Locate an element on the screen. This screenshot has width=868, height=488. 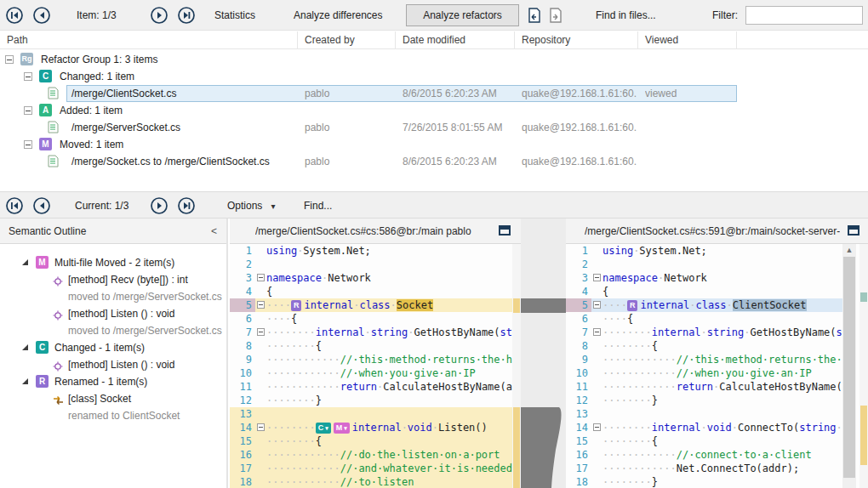
column-header-repository: Repository is located at coordinates (577, 41).